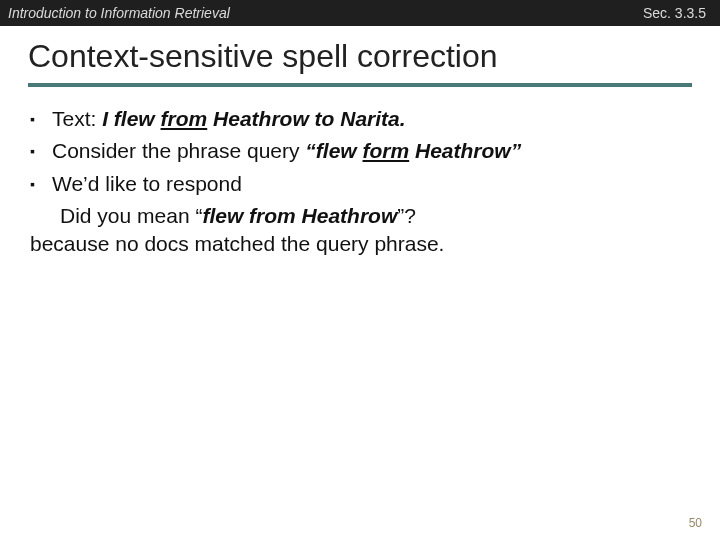 This screenshot has height=540, width=720. What do you see at coordinates (516, 150) in the screenshot?
I see `b2-qclose: ”` at bounding box center [516, 150].